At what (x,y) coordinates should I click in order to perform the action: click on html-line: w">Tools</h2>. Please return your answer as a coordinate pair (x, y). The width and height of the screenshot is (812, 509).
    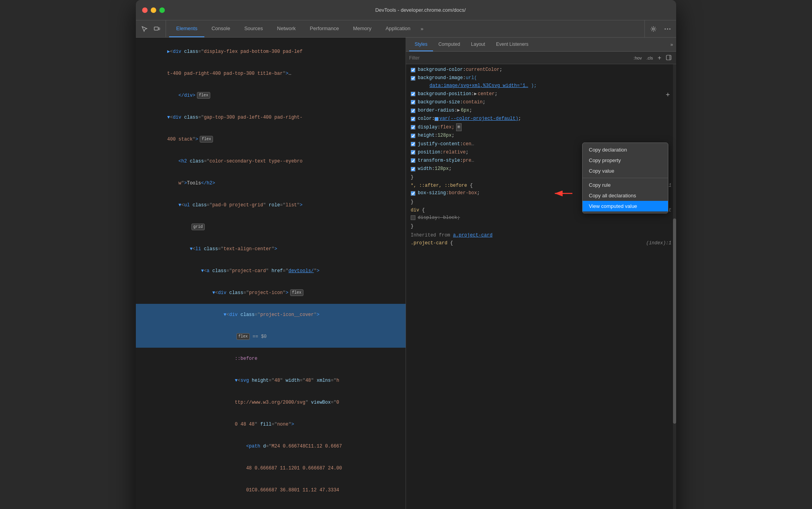
    Looking at the image, I should click on (271, 183).